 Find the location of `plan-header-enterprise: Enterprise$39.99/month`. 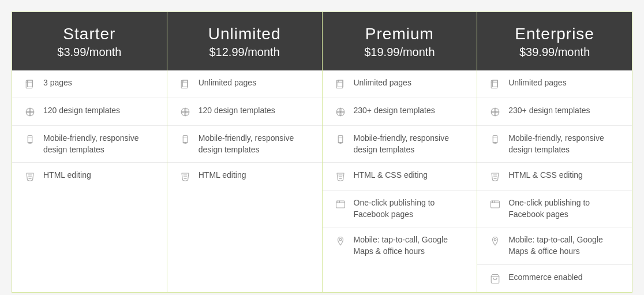

plan-header-enterprise: Enterprise$39.99/month is located at coordinates (555, 42).